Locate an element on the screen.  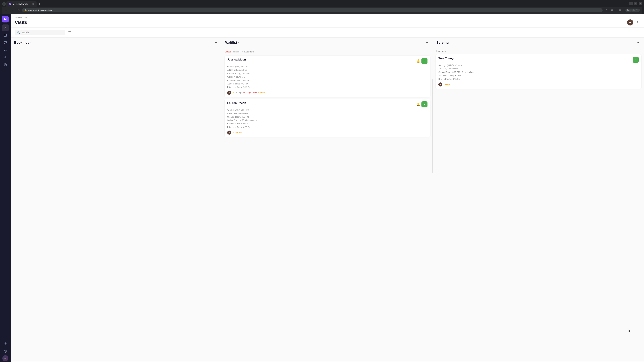
sidebar-item-settings is located at coordinates (6, 65).